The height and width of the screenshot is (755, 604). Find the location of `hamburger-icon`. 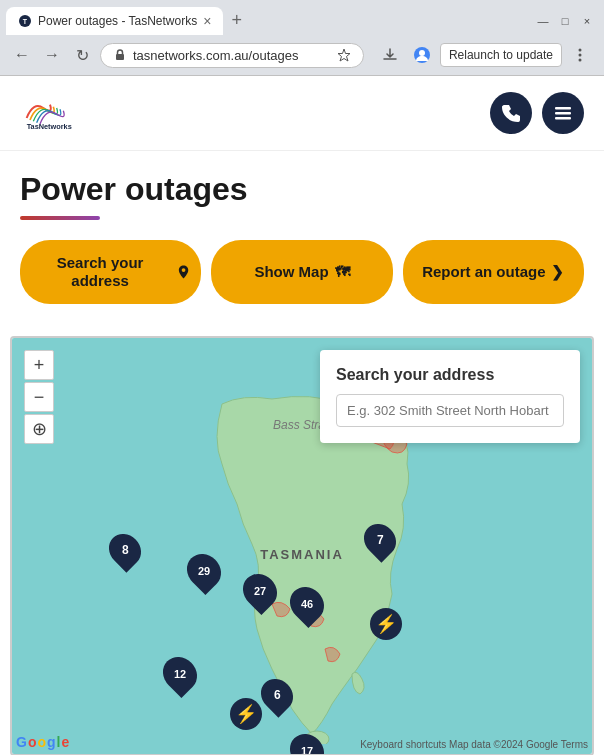

hamburger-icon is located at coordinates (563, 113).